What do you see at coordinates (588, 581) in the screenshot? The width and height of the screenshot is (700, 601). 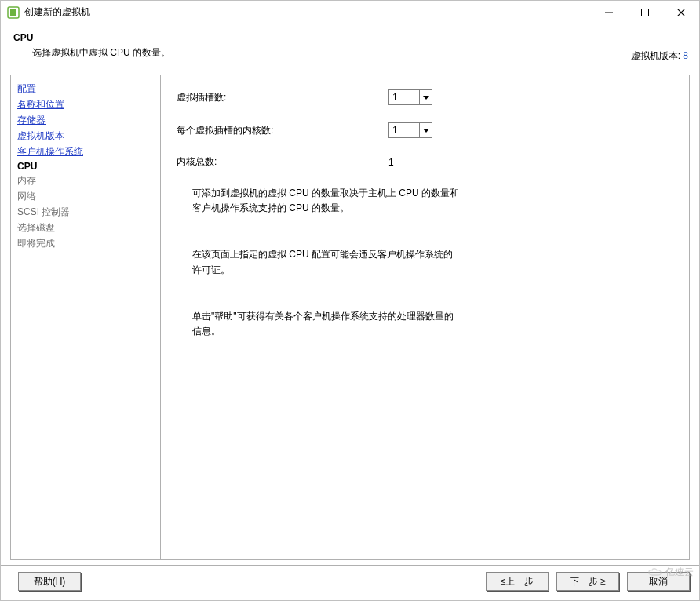 I see `next-button: 下一步 ≥` at bounding box center [588, 581].